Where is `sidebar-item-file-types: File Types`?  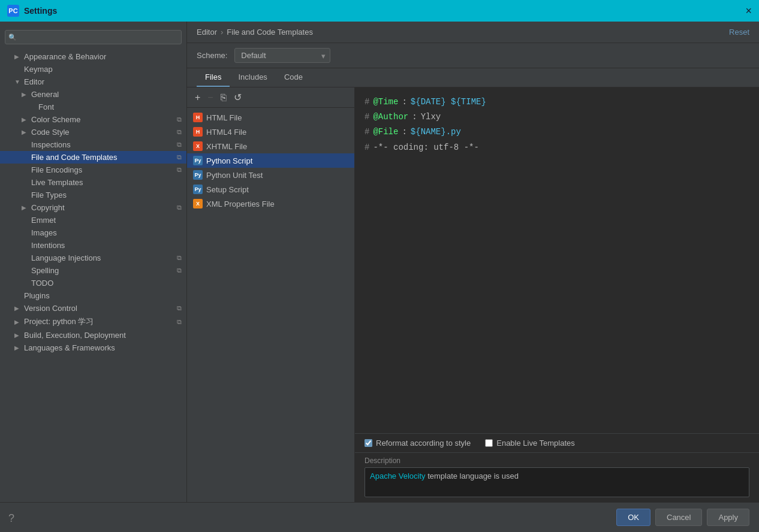
sidebar-item-file-types: File Types is located at coordinates (94, 195).